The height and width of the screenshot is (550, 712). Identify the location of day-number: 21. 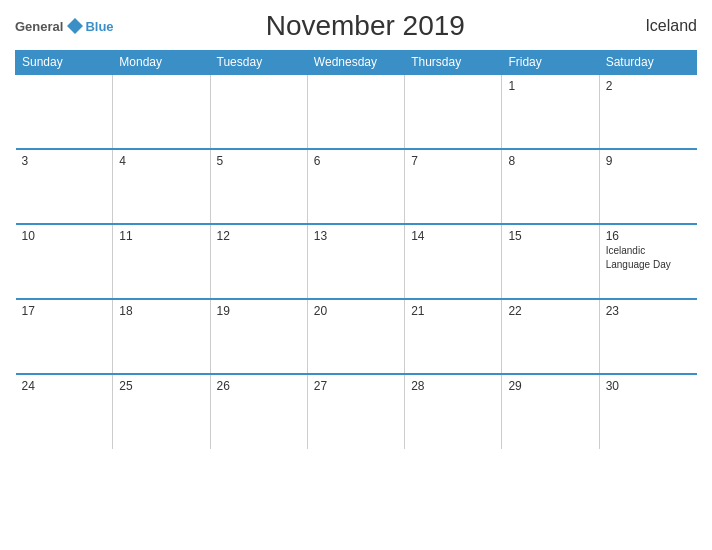
(453, 311).